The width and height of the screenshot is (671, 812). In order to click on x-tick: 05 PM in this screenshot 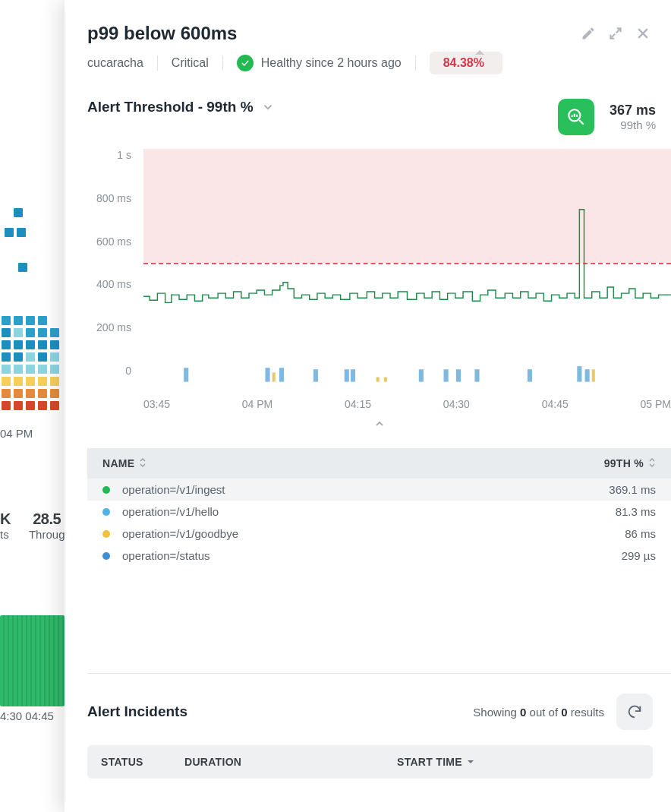, I will do `click(655, 404)`.